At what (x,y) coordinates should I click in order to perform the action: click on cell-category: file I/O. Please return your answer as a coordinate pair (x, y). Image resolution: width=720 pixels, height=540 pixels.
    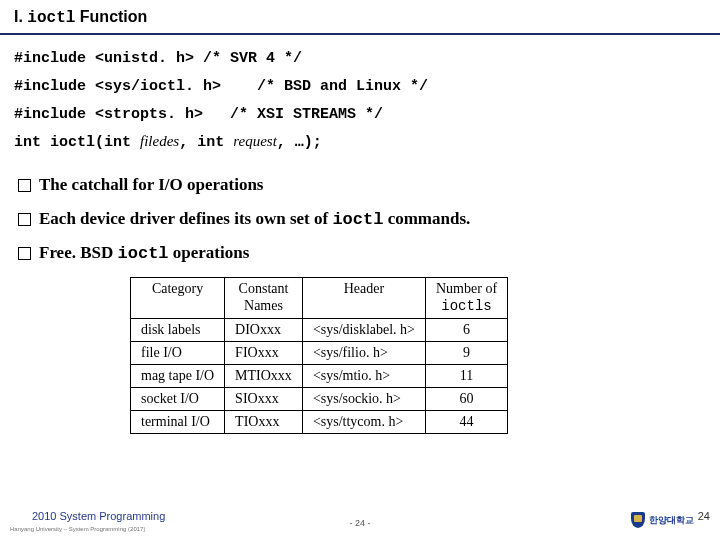
    Looking at the image, I should click on (178, 352).